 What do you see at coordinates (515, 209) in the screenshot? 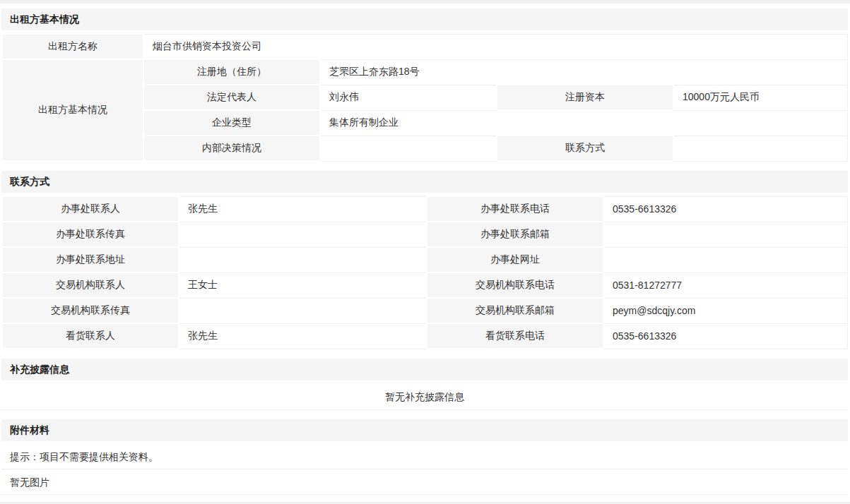
I see `office-contact-phone-label: 办事处联系电话` at bounding box center [515, 209].